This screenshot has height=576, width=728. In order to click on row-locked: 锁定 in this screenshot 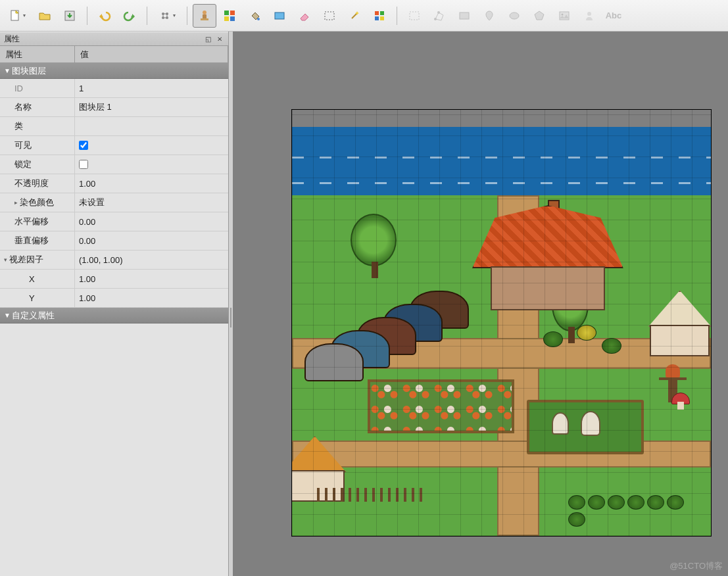, I will do `click(114, 164)`.